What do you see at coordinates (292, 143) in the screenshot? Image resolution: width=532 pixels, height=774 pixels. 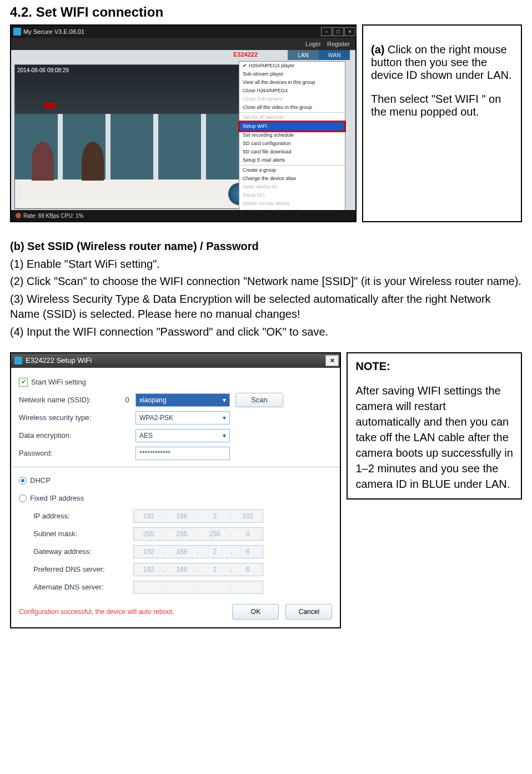 I see `menu-item: SD card configuration` at bounding box center [292, 143].